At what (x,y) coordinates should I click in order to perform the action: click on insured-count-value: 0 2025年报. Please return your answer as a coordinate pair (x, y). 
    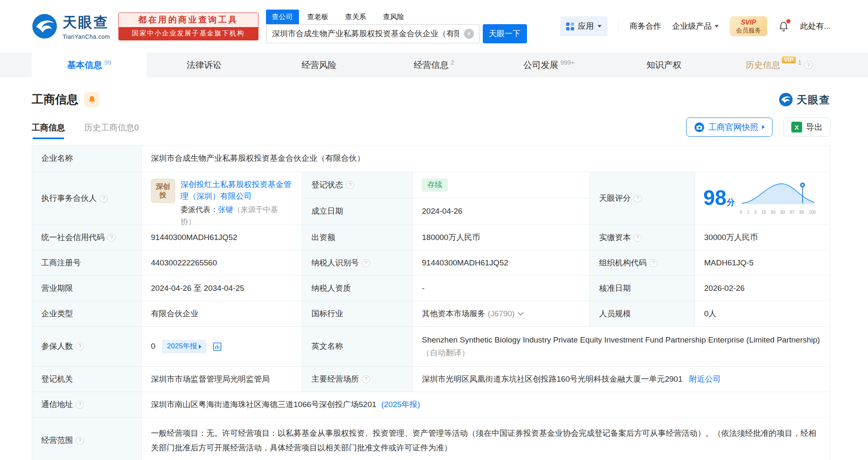
    Looking at the image, I should click on (222, 347).